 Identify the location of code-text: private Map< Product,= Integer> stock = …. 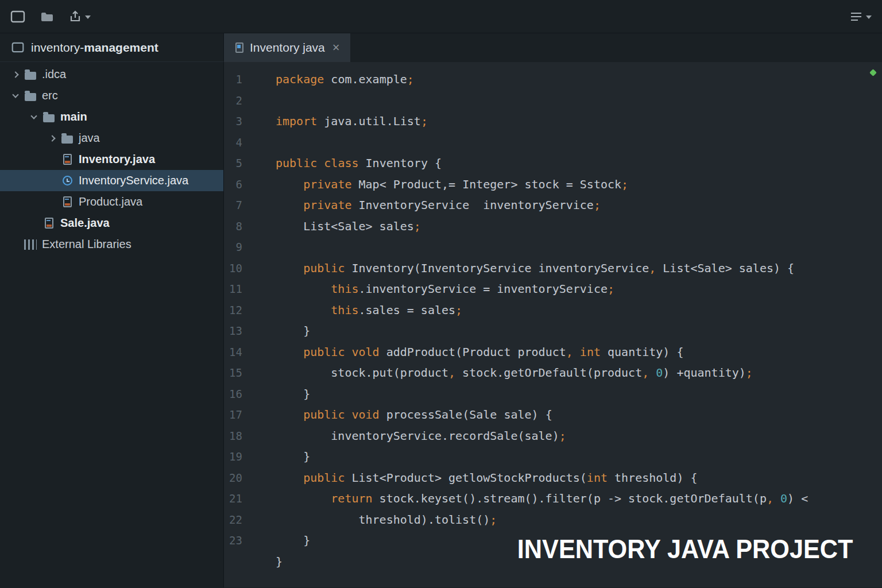
(448, 185).